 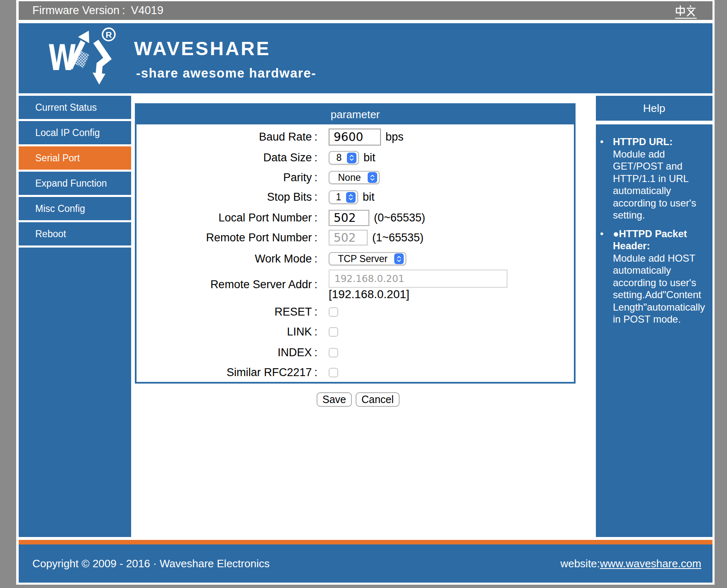 I want to click on copyright-text: Copyright © 2009 - 2016 · Waveshare Elec…, so click(x=151, y=564).